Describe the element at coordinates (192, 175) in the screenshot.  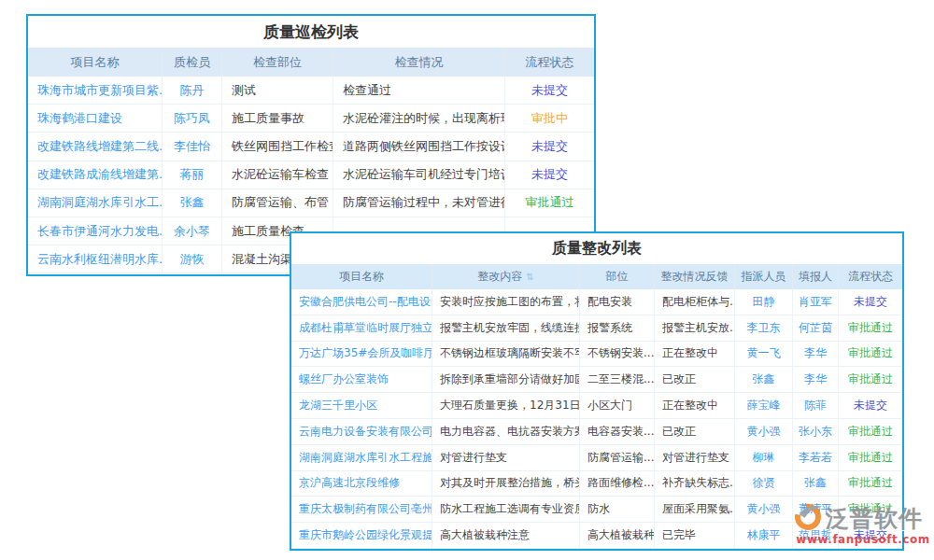
I see `cell-inspector: 蒋丽` at that location.